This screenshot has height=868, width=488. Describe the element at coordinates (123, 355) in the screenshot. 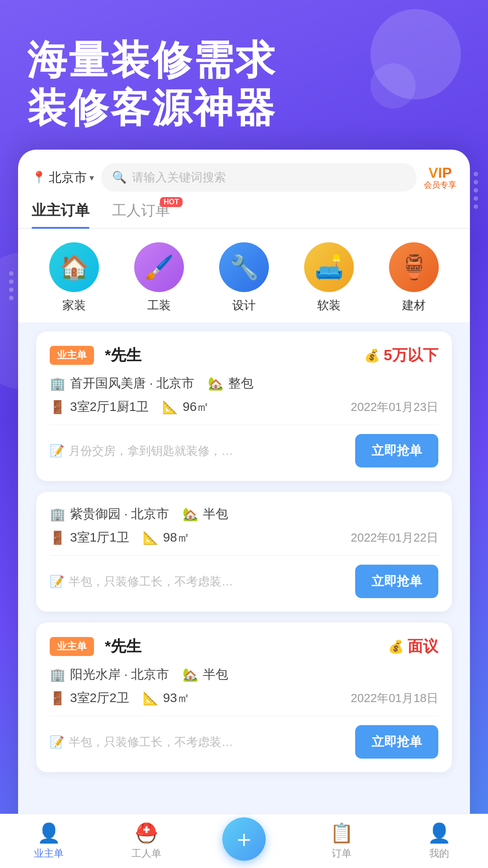

I see `order-customer-name-0: *先生` at that location.